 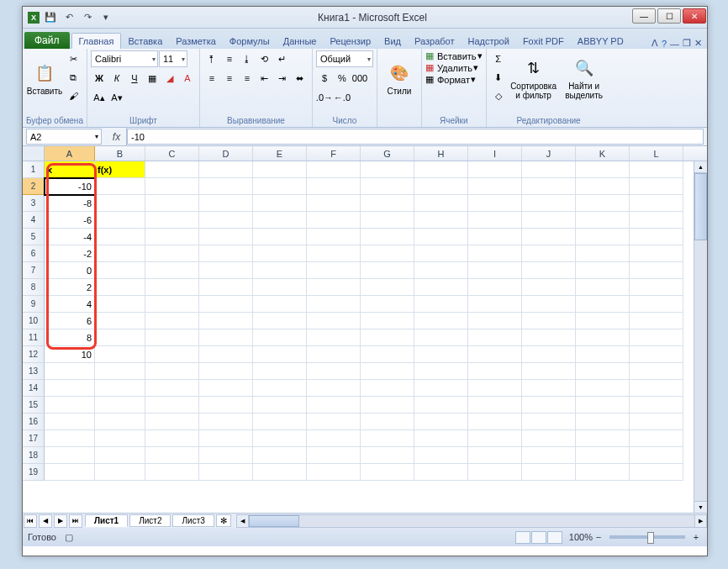 I want to click on cell-B15, so click(x=120, y=405).